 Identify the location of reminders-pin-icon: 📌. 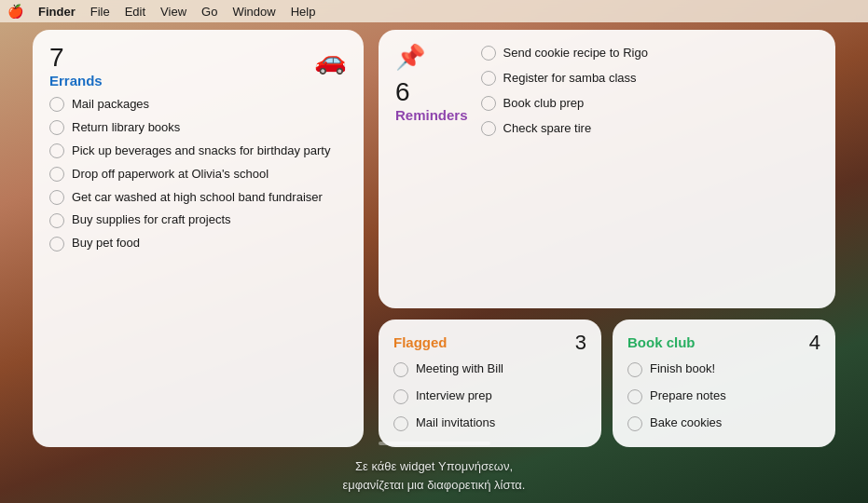
(410, 58).